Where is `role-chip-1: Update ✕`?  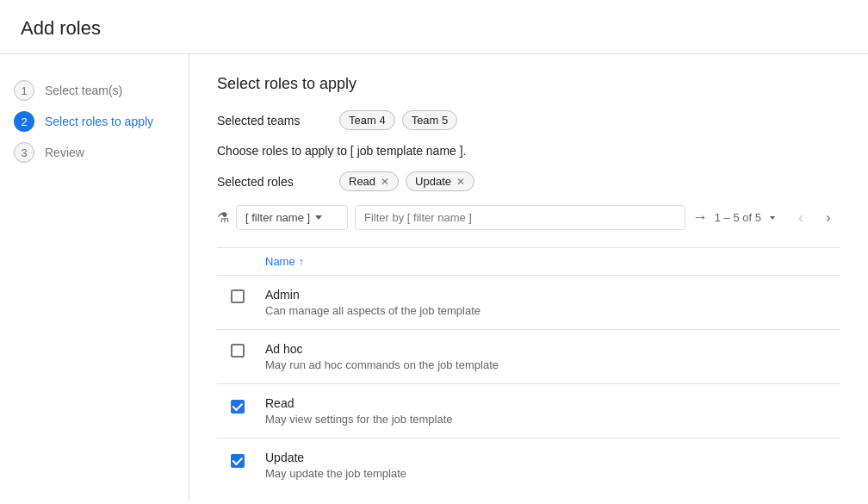 role-chip-1: Update ✕ is located at coordinates (440, 181).